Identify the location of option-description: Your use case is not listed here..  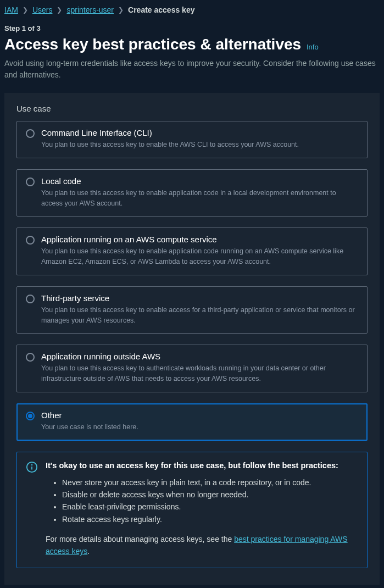
(90, 428).